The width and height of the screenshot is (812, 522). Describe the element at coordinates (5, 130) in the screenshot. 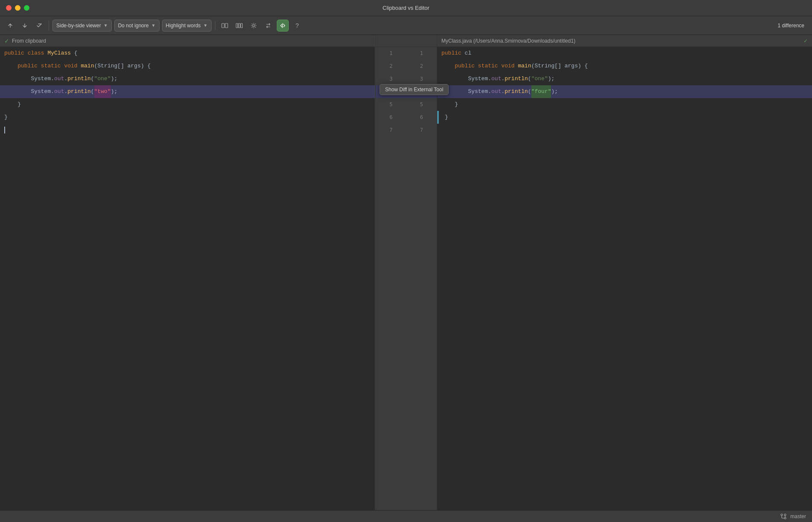

I see `text-cursor` at that location.